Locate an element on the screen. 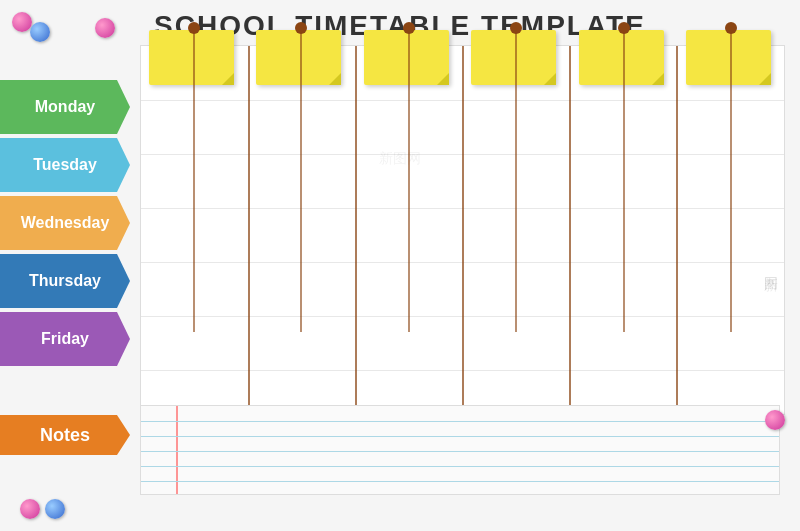 The width and height of the screenshot is (800, 531). pin-notes-right is located at coordinates (775, 420).